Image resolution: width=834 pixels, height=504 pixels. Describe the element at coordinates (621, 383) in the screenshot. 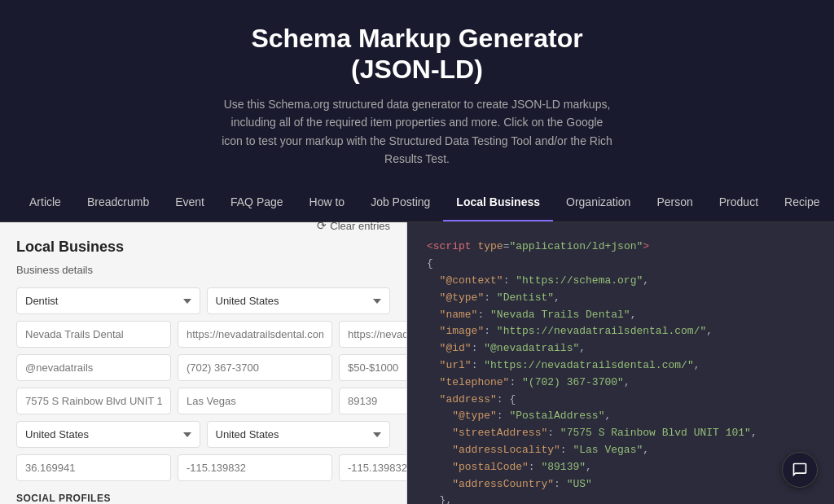

I see `code-line: "telephone": "(702) 367-3700",` at that location.